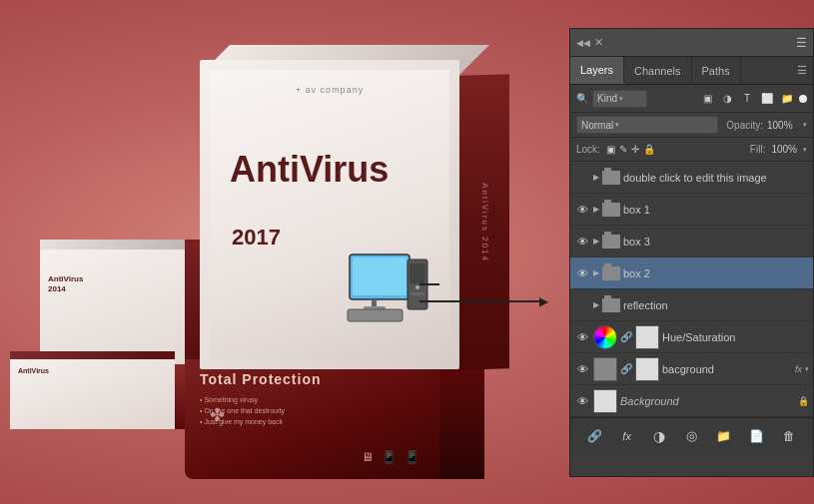 The width and height of the screenshot is (814, 504). Describe the element at coordinates (745, 126) in the screenshot. I see `opacity-label: Opacity:` at that location.